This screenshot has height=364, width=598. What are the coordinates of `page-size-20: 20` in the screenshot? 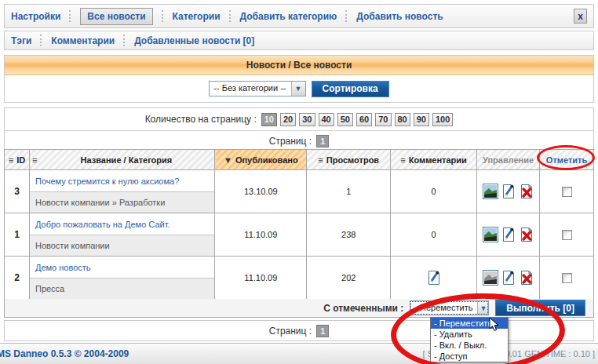 It's located at (288, 119).